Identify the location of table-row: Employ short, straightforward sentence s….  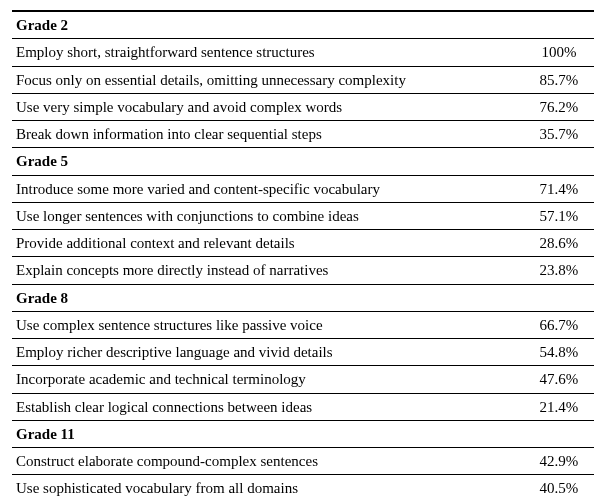
(303, 52).